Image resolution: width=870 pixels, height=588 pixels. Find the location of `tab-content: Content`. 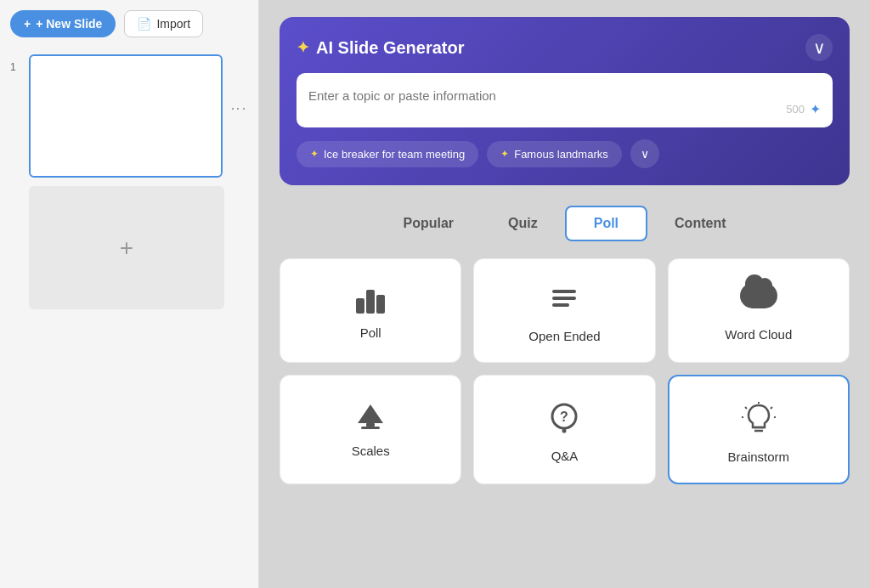

tab-content: Content is located at coordinates (700, 223).